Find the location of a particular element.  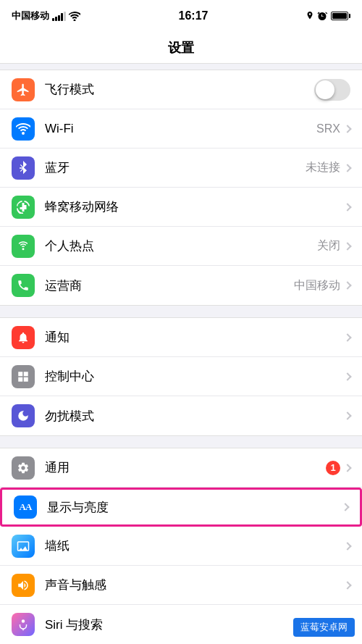

general-badge: 1 is located at coordinates (333, 468).